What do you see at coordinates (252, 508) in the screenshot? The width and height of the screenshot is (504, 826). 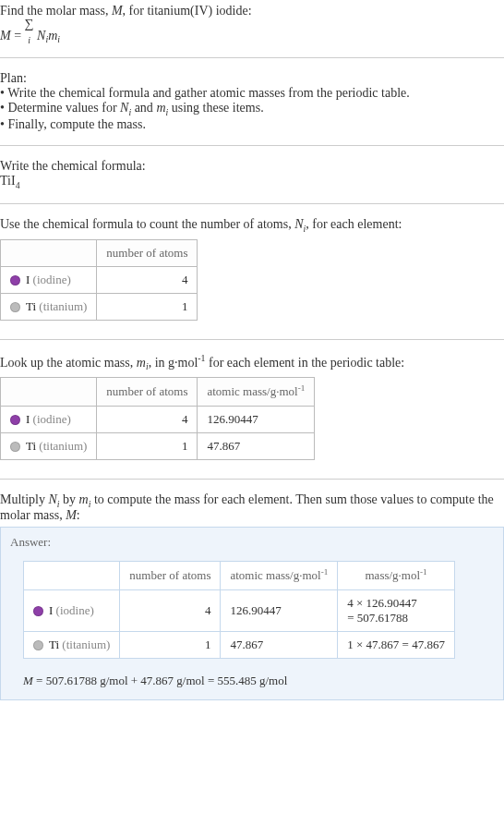 I see `heading: Multiply Ni by mi to compute the mass fo…` at bounding box center [252, 508].